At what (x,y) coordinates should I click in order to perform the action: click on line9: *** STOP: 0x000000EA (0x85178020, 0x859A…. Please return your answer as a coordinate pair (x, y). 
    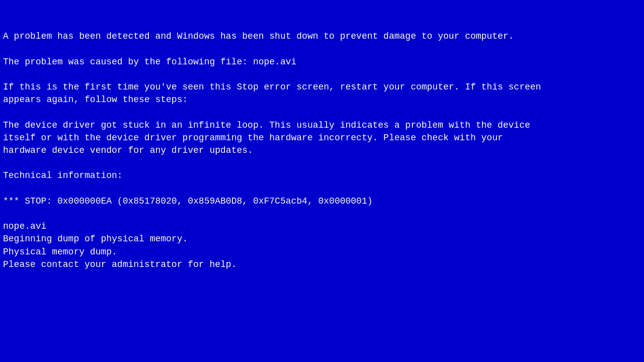
    Looking at the image, I should click on (322, 201).